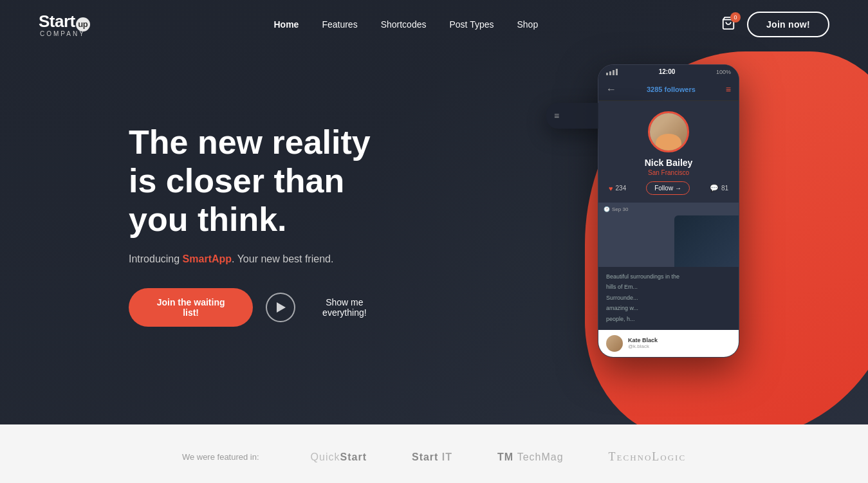 This screenshot has width=868, height=483. What do you see at coordinates (669, 287) in the screenshot?
I see `text-line-2: hills of Em...` at bounding box center [669, 287].